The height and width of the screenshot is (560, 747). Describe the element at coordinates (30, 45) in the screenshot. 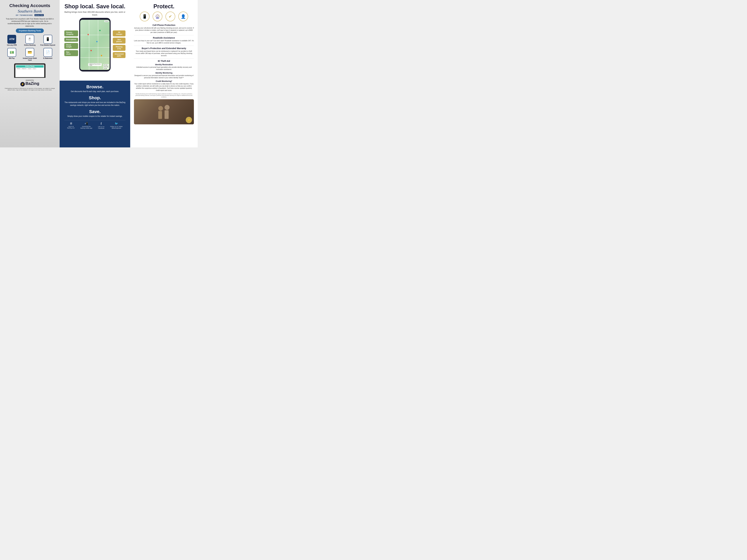

I see `tool-online-banking-label: Online Banking` at that location.